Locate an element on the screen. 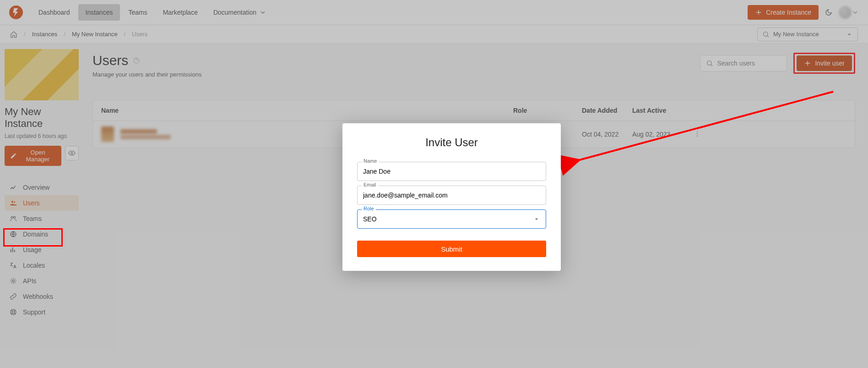  link-icon is located at coordinates (13, 297).